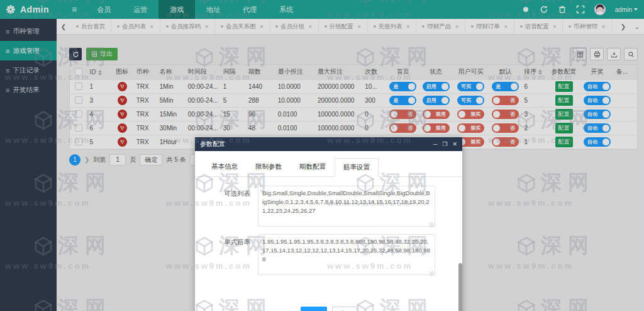  What do you see at coordinates (328, 308) in the screenshot?
I see `modal-buttons: 确认 重置` at bounding box center [328, 308].